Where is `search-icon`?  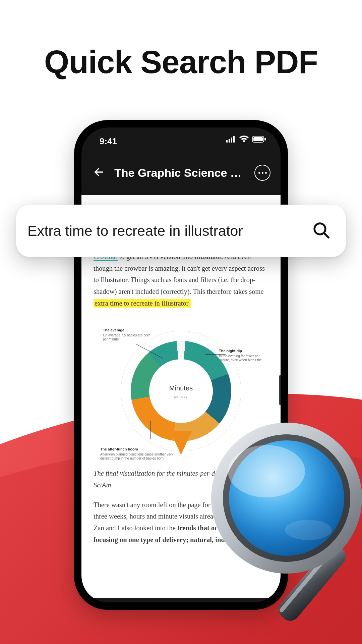
search-icon is located at coordinates (321, 231).